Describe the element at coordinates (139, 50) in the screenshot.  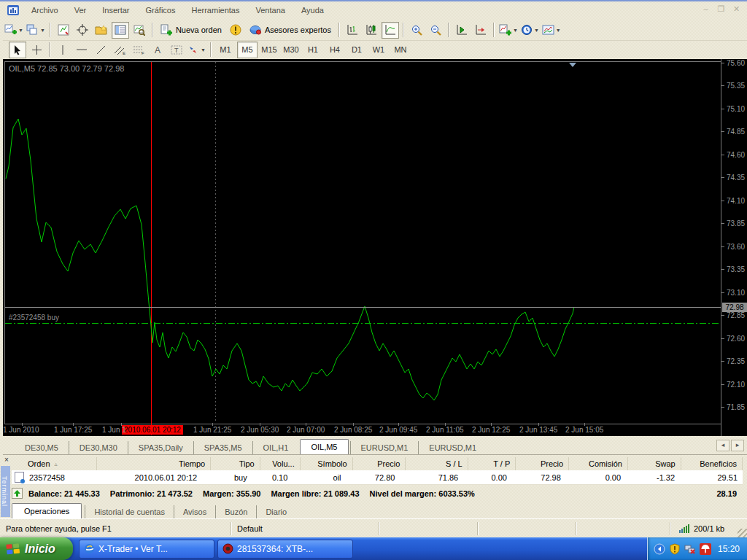
I see `fibonacci-button: F` at that location.